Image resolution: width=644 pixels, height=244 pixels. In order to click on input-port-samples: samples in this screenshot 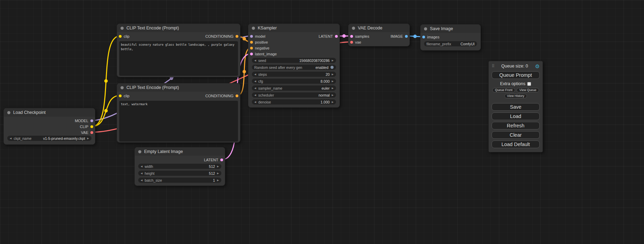, I will do `click(360, 36)`.